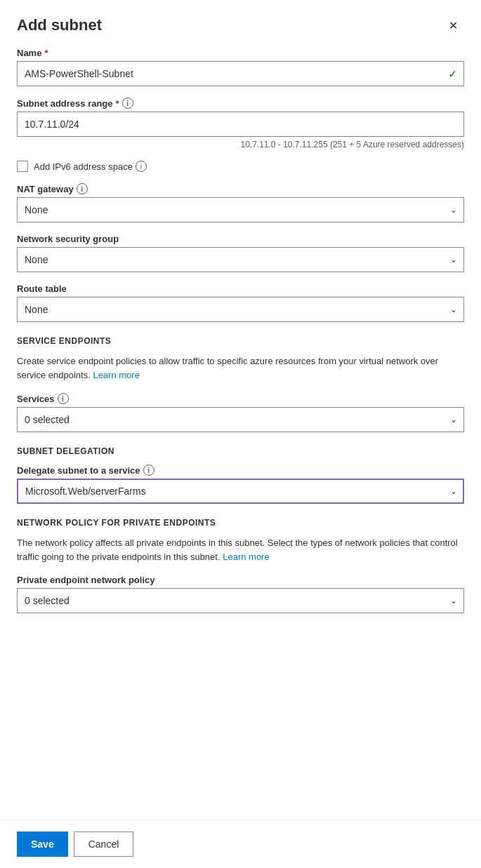 This screenshot has height=868, width=481. Describe the element at coordinates (240, 580) in the screenshot. I see `private-endpoint-policy-label: Private endpoint network policy` at that location.